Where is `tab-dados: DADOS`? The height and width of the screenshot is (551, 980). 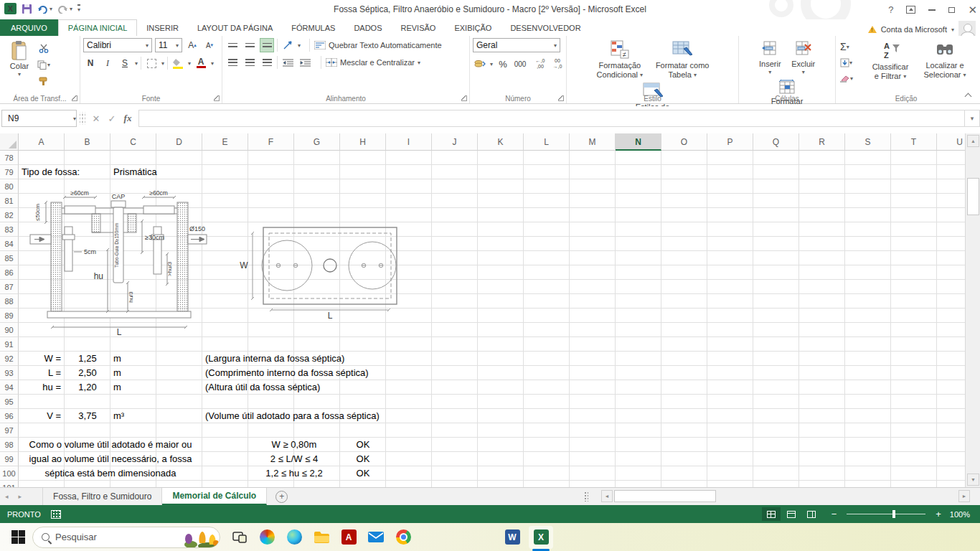
tab-dados: DADOS is located at coordinates (367, 27).